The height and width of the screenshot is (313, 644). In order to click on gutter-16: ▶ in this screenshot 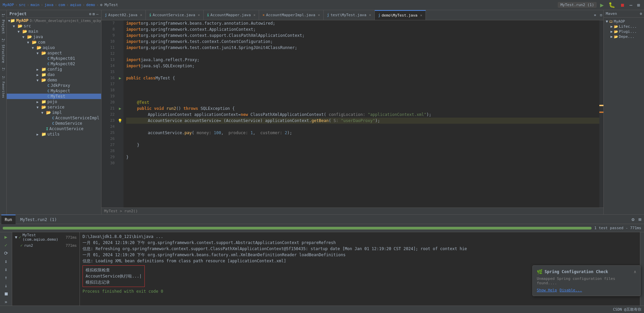, I will do `click(120, 78)`.